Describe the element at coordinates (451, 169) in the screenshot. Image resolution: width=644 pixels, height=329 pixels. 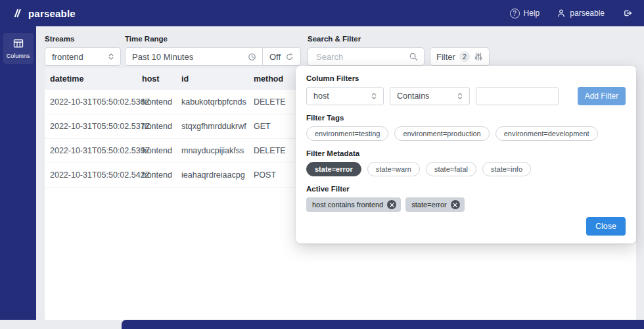
I see `filter-metadata-pill: state=fatal` at that location.